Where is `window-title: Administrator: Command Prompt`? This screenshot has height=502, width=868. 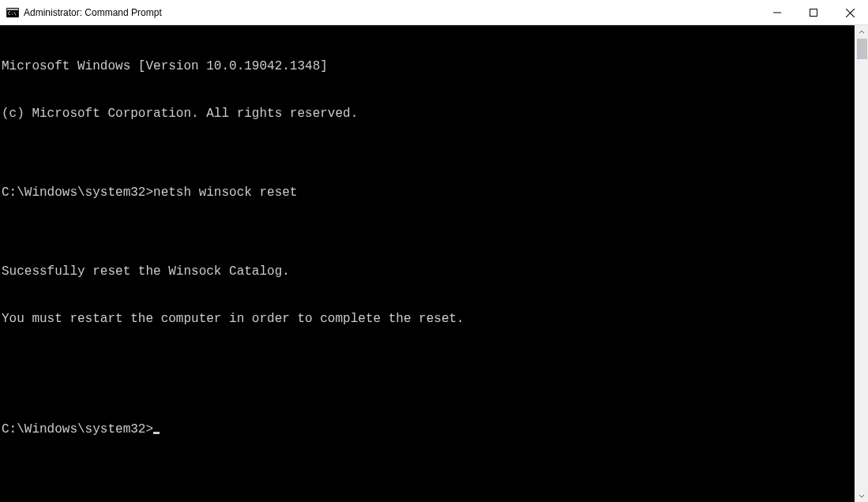
window-title: Administrator: Command Prompt is located at coordinates (392, 13).